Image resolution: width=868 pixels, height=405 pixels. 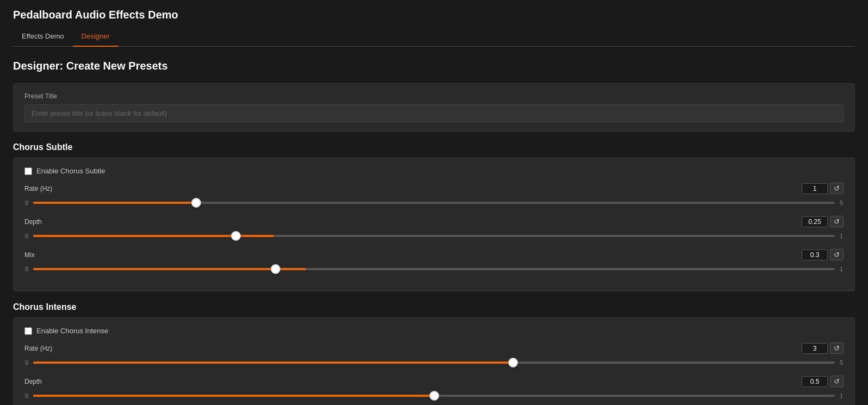 What do you see at coordinates (38, 189) in the screenshot?
I see `chorus-subtle-rate-label: Rate (Hz)` at bounding box center [38, 189].